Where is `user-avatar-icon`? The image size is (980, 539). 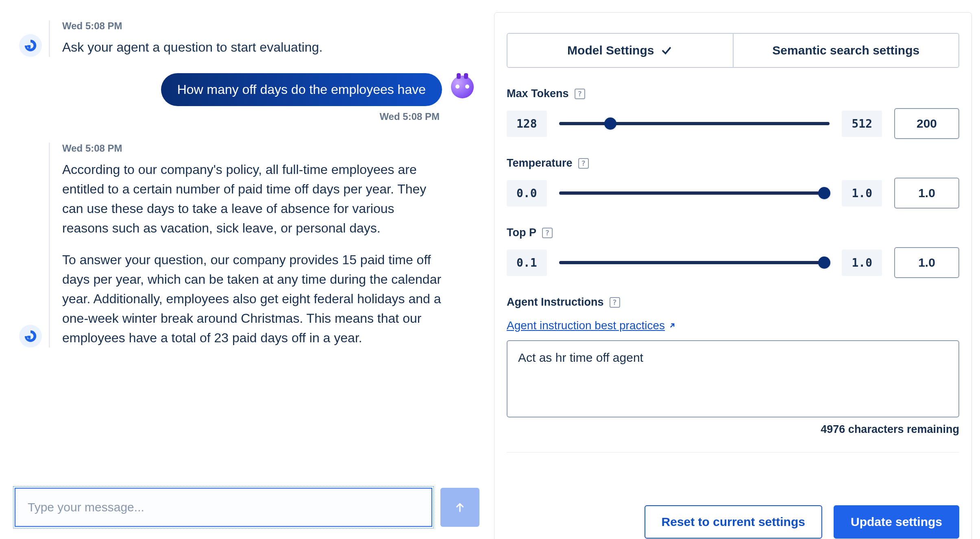
user-avatar-icon is located at coordinates (462, 87).